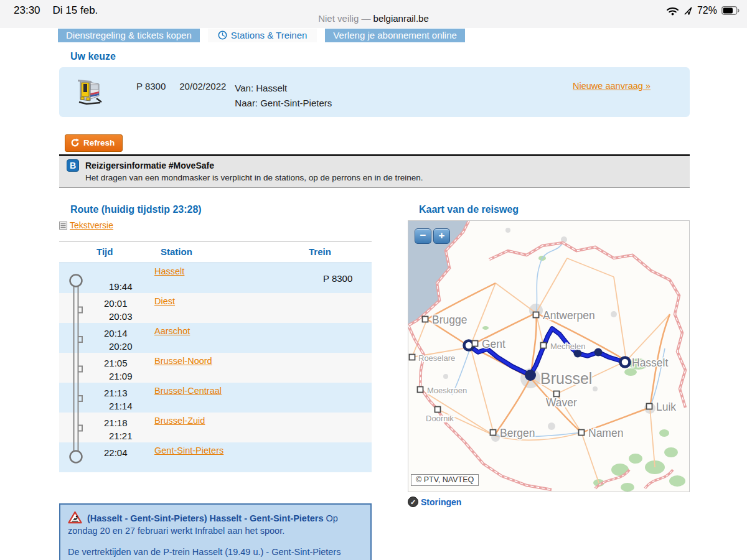 Image resolution: width=747 pixels, height=560 pixels. Describe the element at coordinates (374, 14) in the screenshot. I see `status-bar: 23:30Di 15 feb. Niet veilig — belgianrai…` at that location.